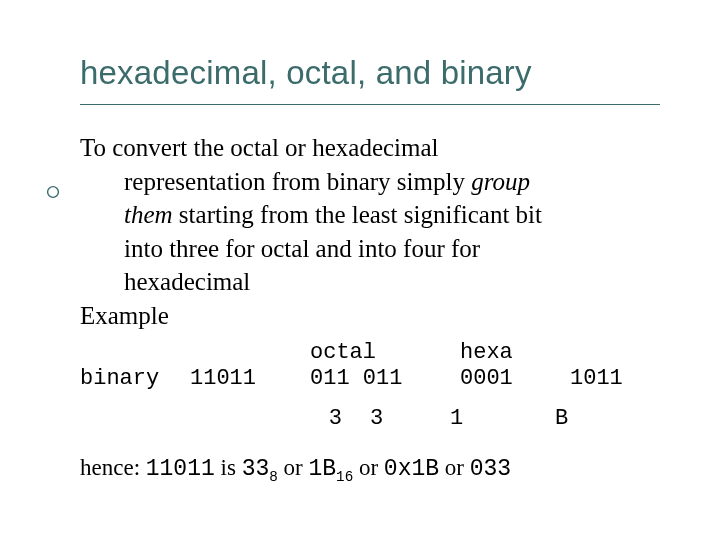 Image resolution: width=720 pixels, height=540 pixels. What do you see at coordinates (370, 148) in the screenshot?
I see `intro-line-1: To convert the octal or hexadecimal` at bounding box center [370, 148].